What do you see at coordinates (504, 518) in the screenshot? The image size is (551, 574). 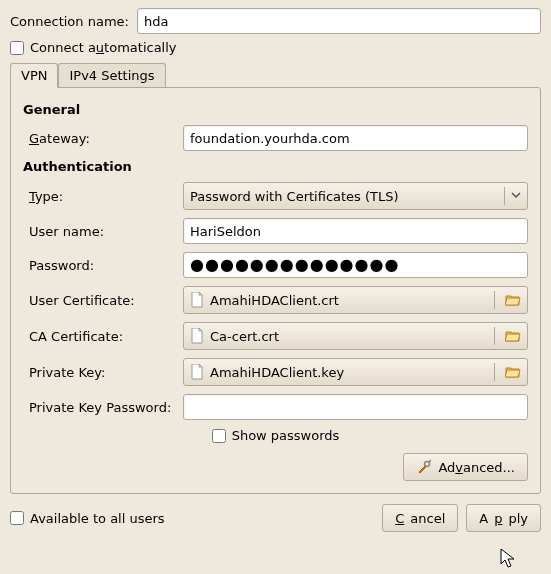 I see `apply-button: Apply` at bounding box center [504, 518].